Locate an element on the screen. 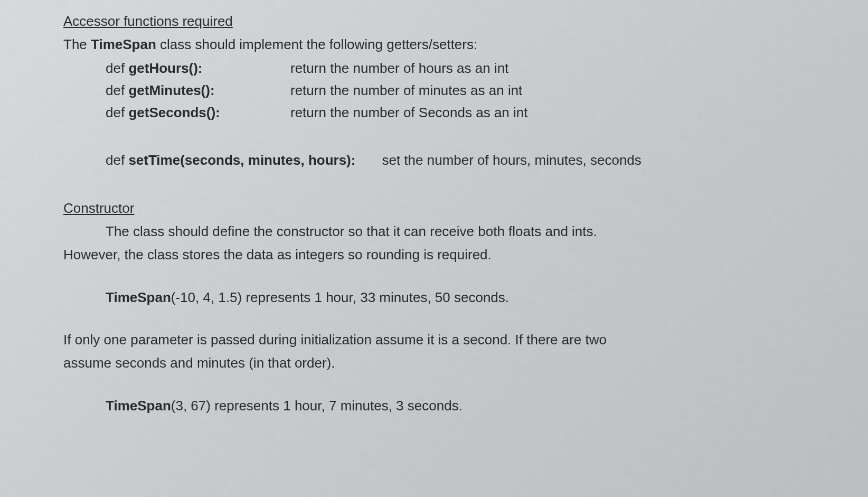 The width and height of the screenshot is (868, 497). intro-classname: TimeSpan is located at coordinates (124, 44).